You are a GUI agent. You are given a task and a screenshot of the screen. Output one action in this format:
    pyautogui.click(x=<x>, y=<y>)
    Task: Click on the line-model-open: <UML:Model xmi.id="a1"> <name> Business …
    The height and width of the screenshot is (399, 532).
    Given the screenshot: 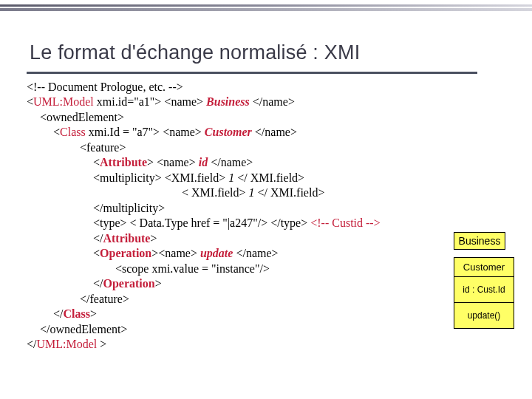 What is the action you would take?
    pyautogui.click(x=266, y=102)
    